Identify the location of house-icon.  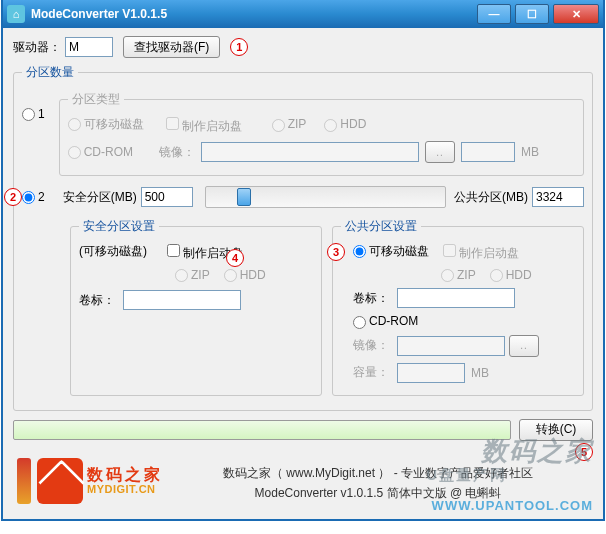
(60, 481).